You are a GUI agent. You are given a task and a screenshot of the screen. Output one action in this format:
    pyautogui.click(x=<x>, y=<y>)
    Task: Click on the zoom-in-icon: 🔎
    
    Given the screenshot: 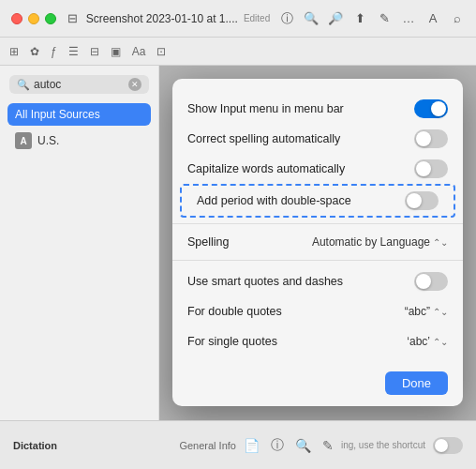 What is the action you would take?
    pyautogui.click(x=335, y=19)
    